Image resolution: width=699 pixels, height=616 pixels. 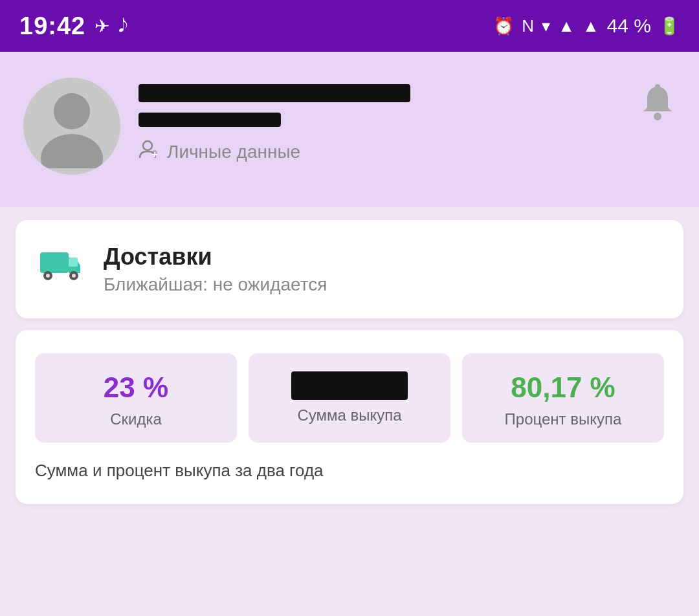 I want to click on notification-bell, so click(x=658, y=107).